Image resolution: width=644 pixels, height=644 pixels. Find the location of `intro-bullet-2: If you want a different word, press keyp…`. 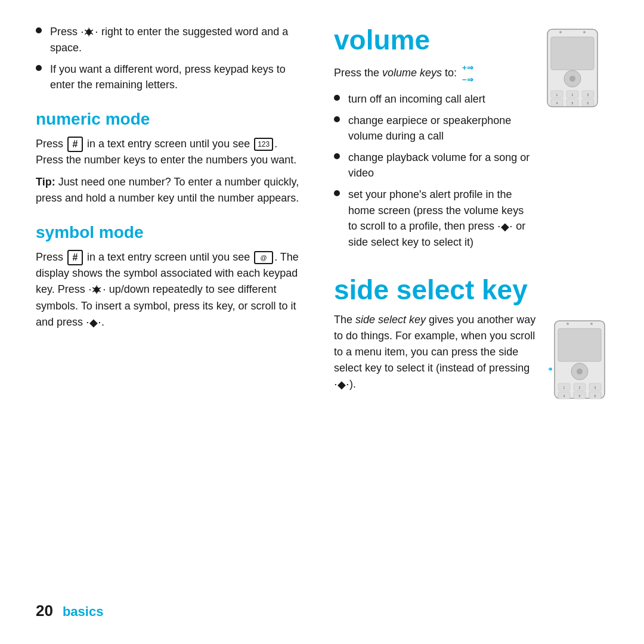

intro-bullet-2: If you want a different word, press keyp… is located at coordinates (170, 77).